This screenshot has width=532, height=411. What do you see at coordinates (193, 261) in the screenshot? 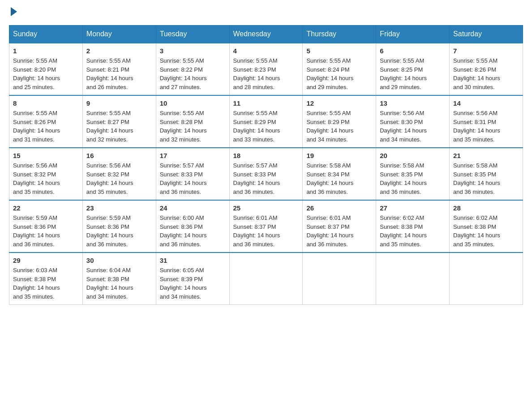
I see `day-number: 31` at bounding box center [193, 261].